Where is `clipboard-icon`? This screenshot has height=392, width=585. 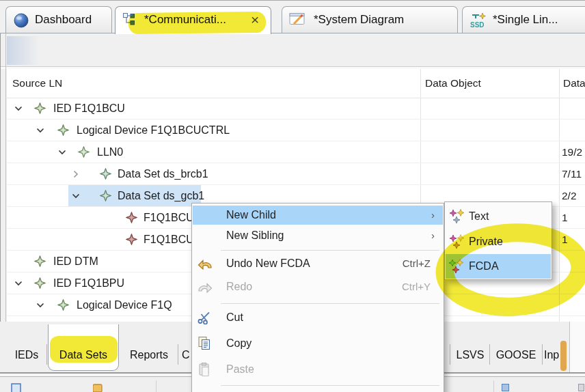
clipboard-icon is located at coordinates (208, 370).